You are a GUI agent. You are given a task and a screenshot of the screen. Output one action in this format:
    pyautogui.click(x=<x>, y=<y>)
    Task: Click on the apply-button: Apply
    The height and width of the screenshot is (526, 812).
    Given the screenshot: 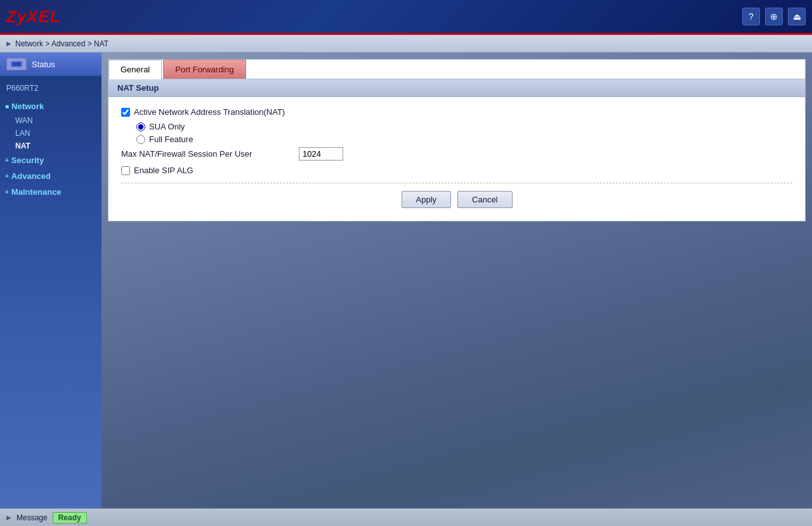 What is the action you would take?
    pyautogui.click(x=426, y=199)
    